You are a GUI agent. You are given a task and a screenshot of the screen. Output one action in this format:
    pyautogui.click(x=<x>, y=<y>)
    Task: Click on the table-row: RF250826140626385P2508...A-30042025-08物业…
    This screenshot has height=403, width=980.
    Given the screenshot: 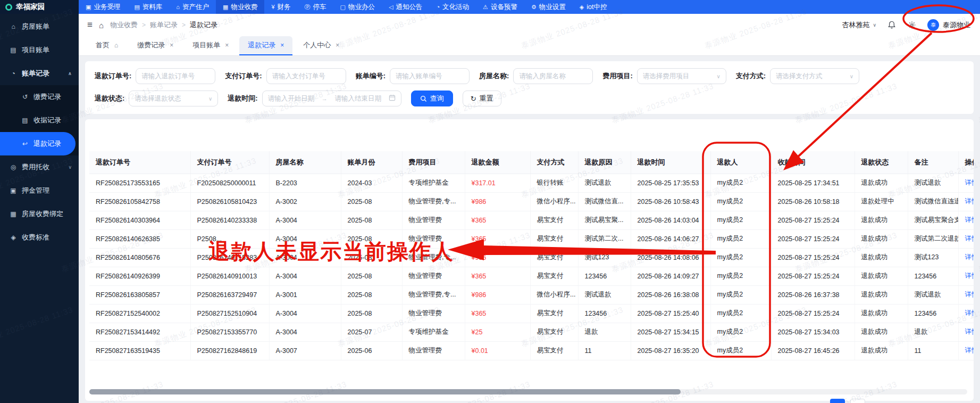 What is the action you would take?
    pyautogui.click(x=532, y=238)
    